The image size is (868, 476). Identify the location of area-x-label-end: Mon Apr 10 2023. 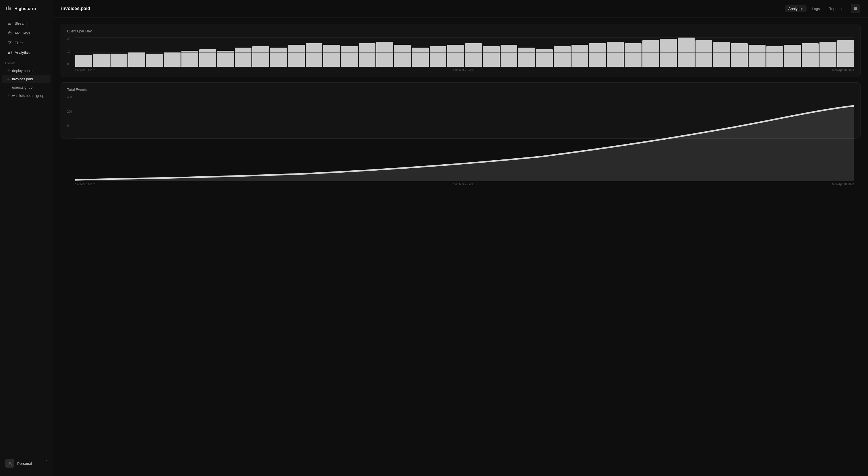
(843, 184).